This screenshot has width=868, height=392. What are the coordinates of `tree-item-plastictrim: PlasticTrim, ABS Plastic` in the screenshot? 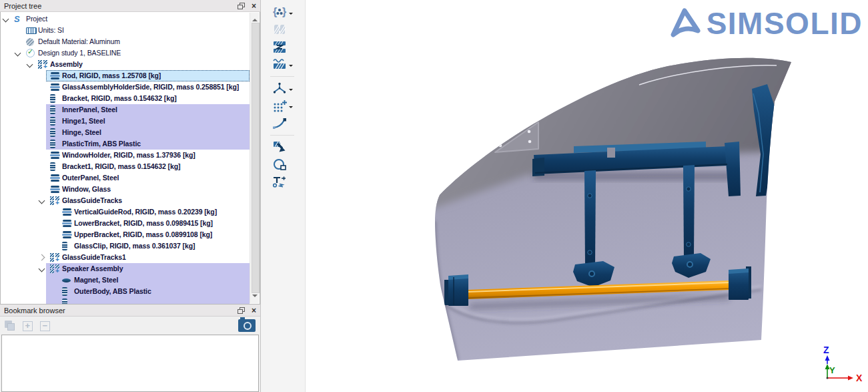 It's located at (125, 144).